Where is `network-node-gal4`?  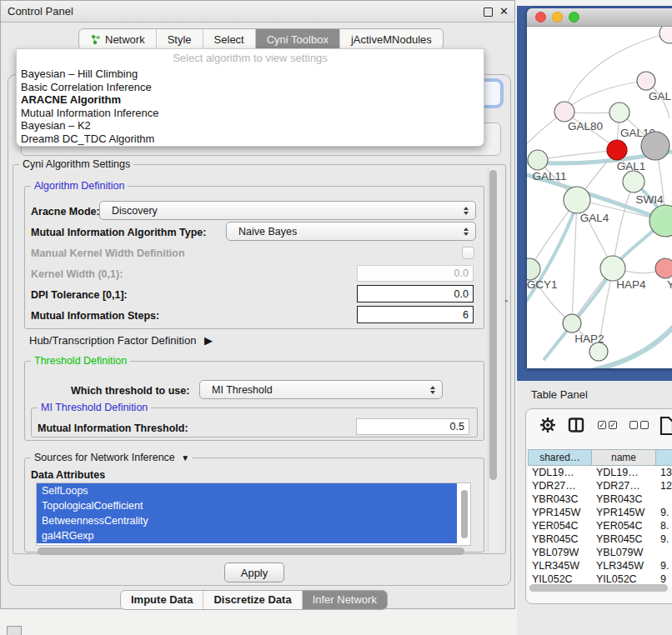 network-node-gal4 is located at coordinates (577, 200).